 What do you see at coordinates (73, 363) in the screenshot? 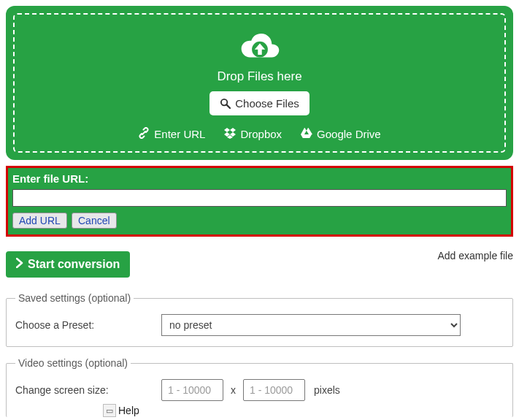
I see `video-settings-legend: Video settings (optional)` at bounding box center [73, 363].